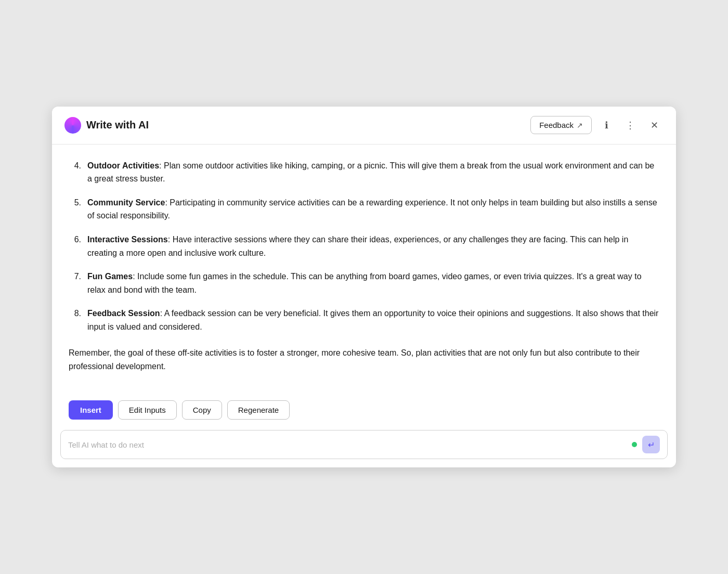 The height and width of the screenshot is (574, 728). Describe the element at coordinates (597, 125) in the screenshot. I see `header-right: Feedback ↗ ℹ ⋮ ✕` at that location.